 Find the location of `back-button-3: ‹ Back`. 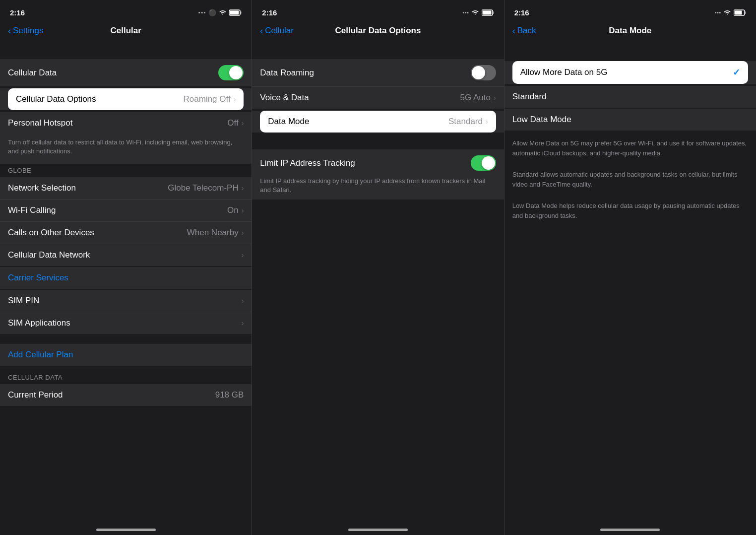

back-button-3: ‹ Back is located at coordinates (524, 31).